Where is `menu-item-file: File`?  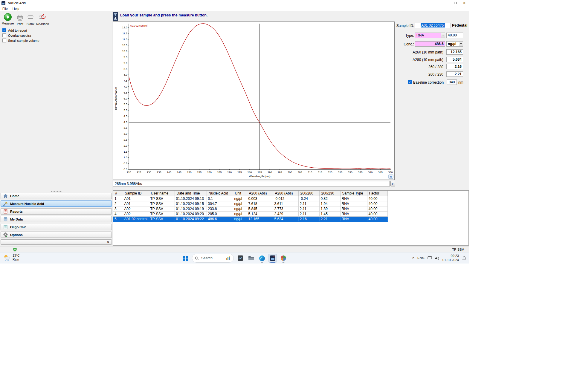 menu-item-file: File is located at coordinates (5, 9).